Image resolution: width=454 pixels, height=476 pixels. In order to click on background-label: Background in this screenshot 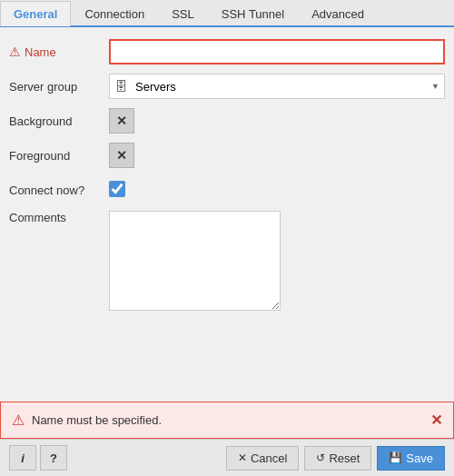, I will do `click(59, 122)`.